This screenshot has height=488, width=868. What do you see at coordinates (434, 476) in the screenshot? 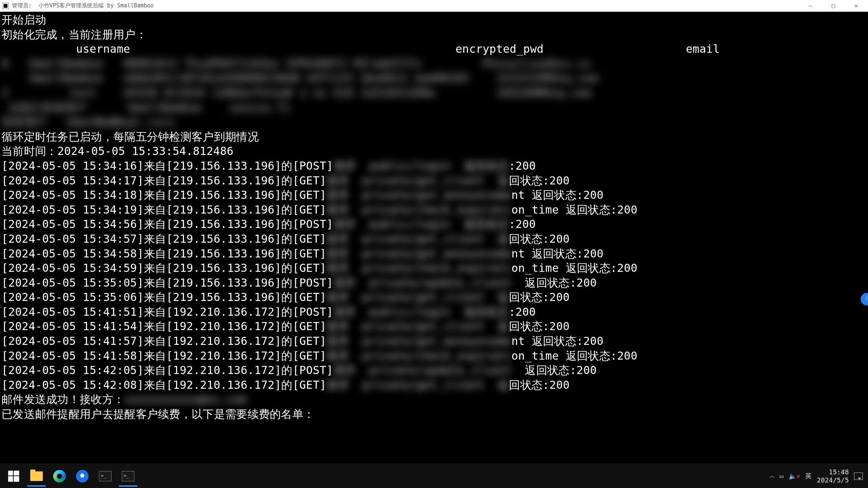
I see `taskbar: ︿ ▭ 🔈× 英 15:48 2024/5/5` at bounding box center [434, 476].